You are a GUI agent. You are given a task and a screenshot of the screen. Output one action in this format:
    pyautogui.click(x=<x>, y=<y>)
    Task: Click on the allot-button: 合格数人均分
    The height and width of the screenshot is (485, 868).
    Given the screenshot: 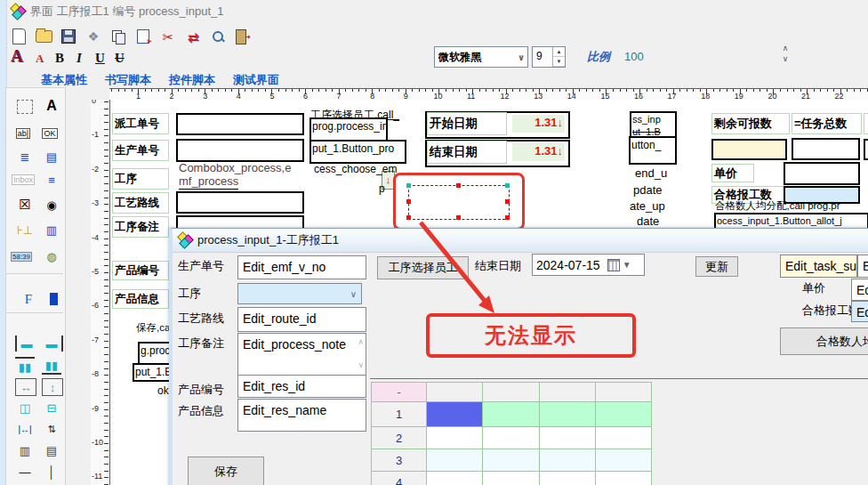 What is the action you would take?
    pyautogui.click(x=824, y=342)
    